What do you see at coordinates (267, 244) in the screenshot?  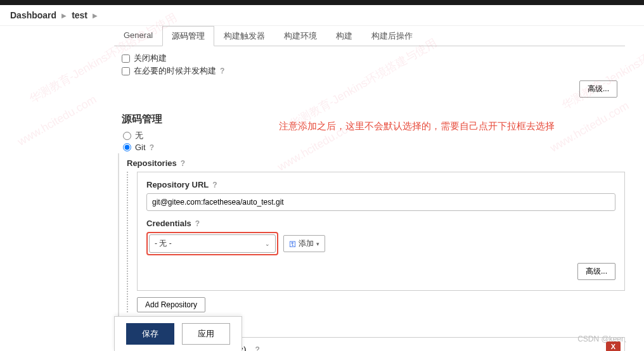 I see `chevron-down-icon: ⌄` at bounding box center [267, 244].